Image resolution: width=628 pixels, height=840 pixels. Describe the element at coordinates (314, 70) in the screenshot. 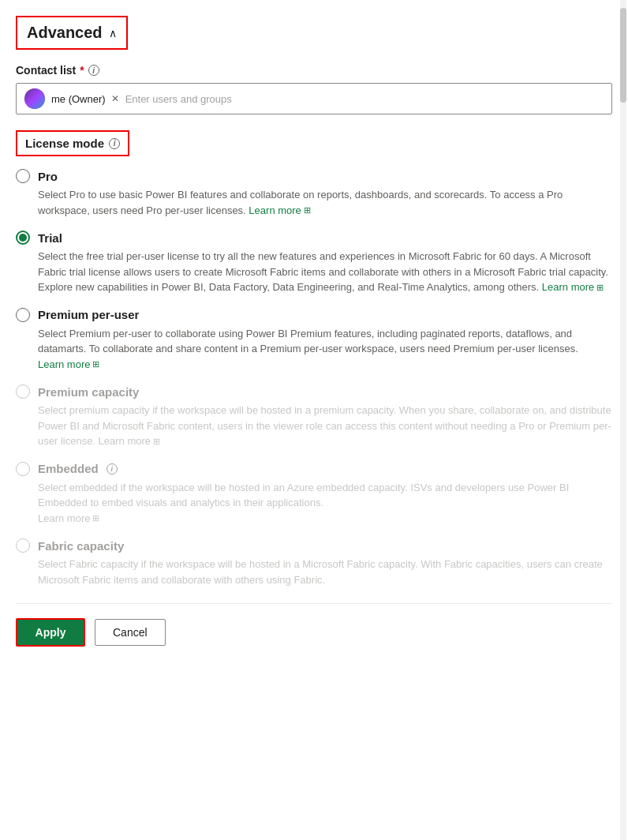

I see `contact-list-label: Contact list * i` at that location.